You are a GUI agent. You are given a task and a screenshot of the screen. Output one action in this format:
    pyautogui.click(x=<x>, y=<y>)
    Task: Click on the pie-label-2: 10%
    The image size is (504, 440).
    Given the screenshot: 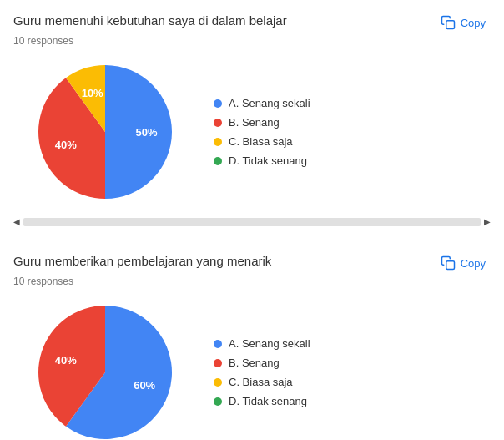 What is the action you would take?
    pyautogui.click(x=93, y=94)
    